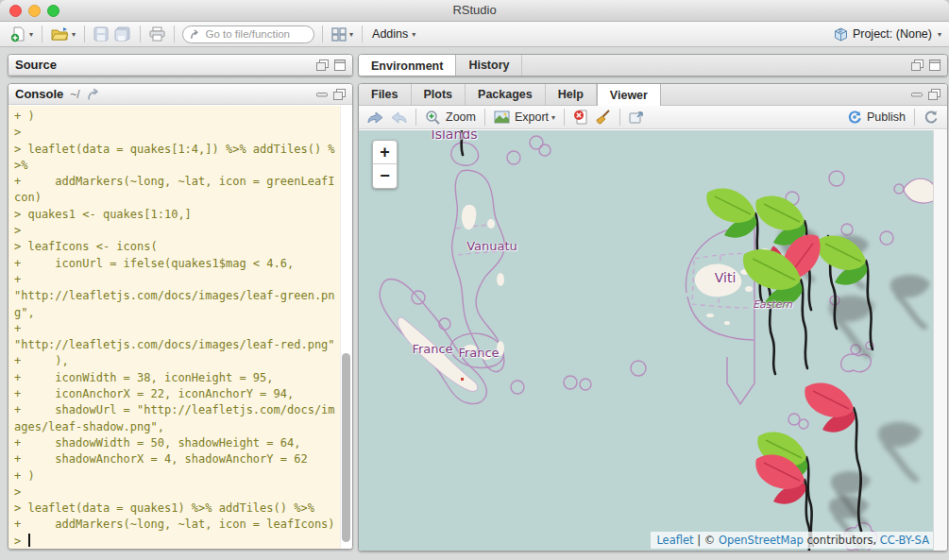 This screenshot has height=560, width=949. What do you see at coordinates (394, 34) in the screenshot?
I see `addins-menu: Addins ▾` at bounding box center [394, 34].